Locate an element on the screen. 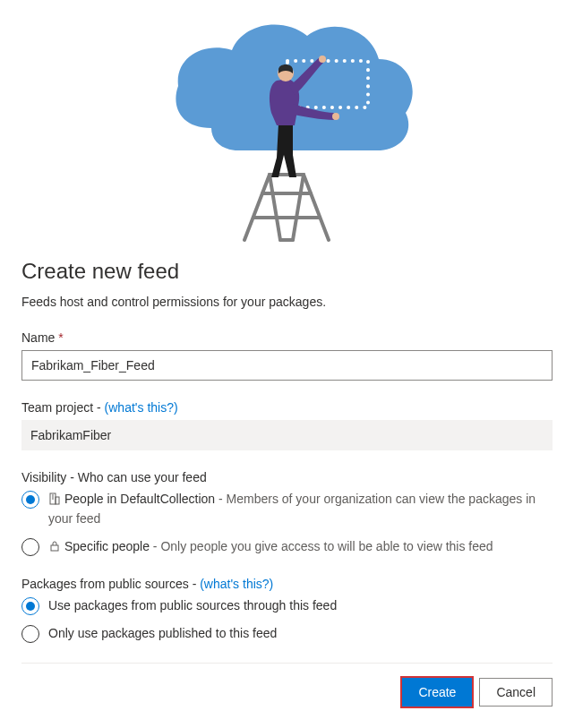 The width and height of the screenshot is (574, 728). visibility-option-org: People in DefaultCollection - Members of… is located at coordinates (287, 509).